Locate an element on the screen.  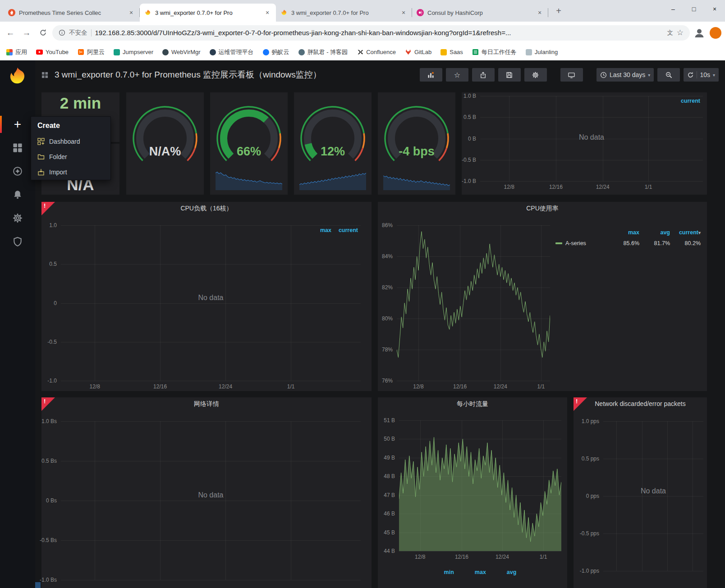
window-maximize-button: □ is located at coordinates (694, 9).